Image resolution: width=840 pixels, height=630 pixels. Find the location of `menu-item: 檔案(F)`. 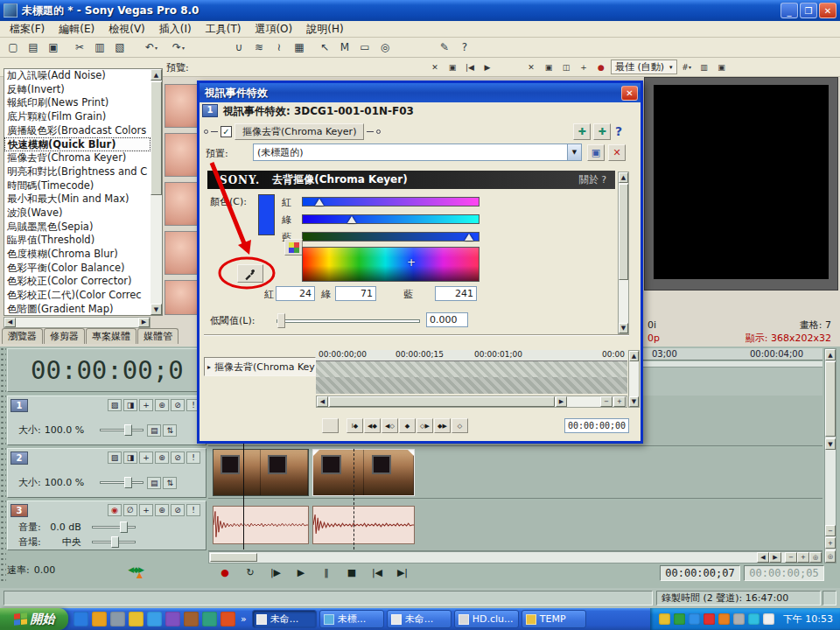

menu-item: 檔案(F) is located at coordinates (27, 30).